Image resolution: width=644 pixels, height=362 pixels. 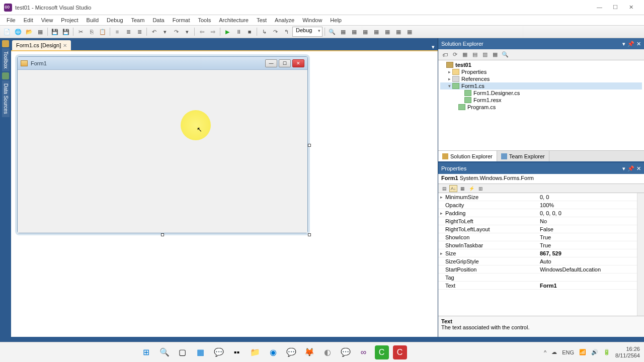 What do you see at coordinates (328, 352) in the screenshot?
I see `app3-icon: ◐` at bounding box center [328, 352].